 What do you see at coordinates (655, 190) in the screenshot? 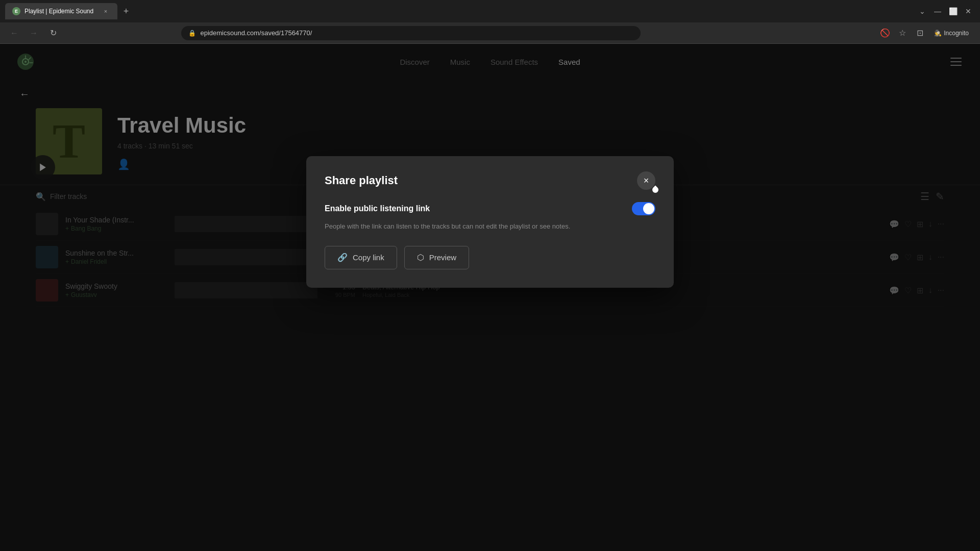
I see `cursor-indicator` at bounding box center [655, 190].